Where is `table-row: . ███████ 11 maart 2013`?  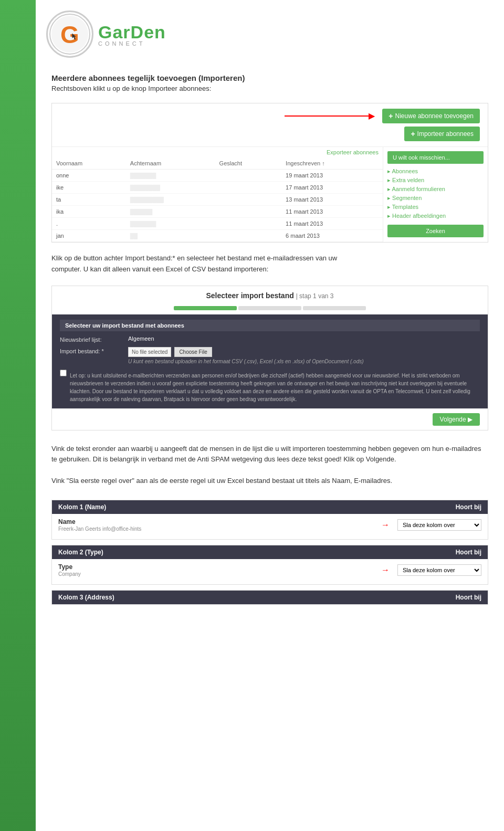 table-row: . ███████ 11 maart 2013 is located at coordinates (217, 224).